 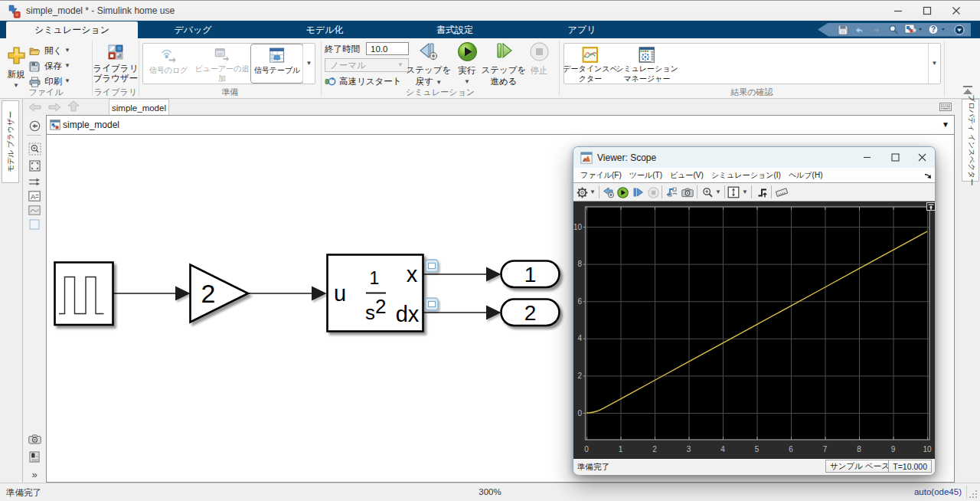 What do you see at coordinates (455, 30) in the screenshot?
I see `tab-format: 書式設定` at bounding box center [455, 30].